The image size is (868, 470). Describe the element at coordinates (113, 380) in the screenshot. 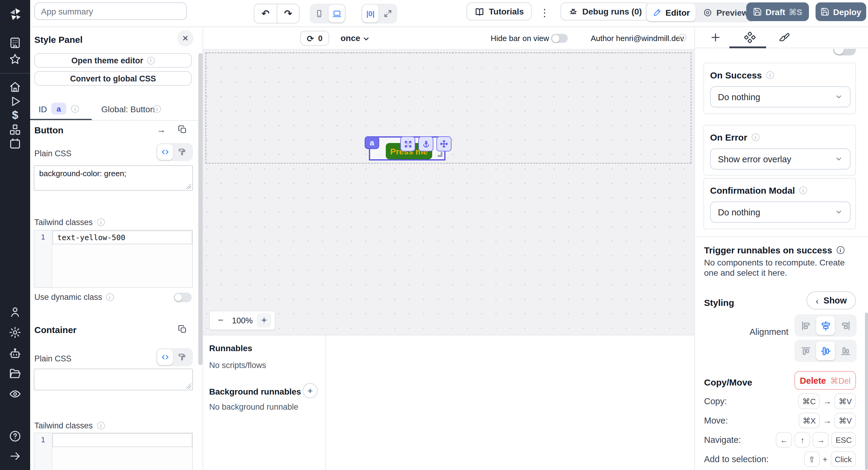

I see `container-plain-css-input` at that location.